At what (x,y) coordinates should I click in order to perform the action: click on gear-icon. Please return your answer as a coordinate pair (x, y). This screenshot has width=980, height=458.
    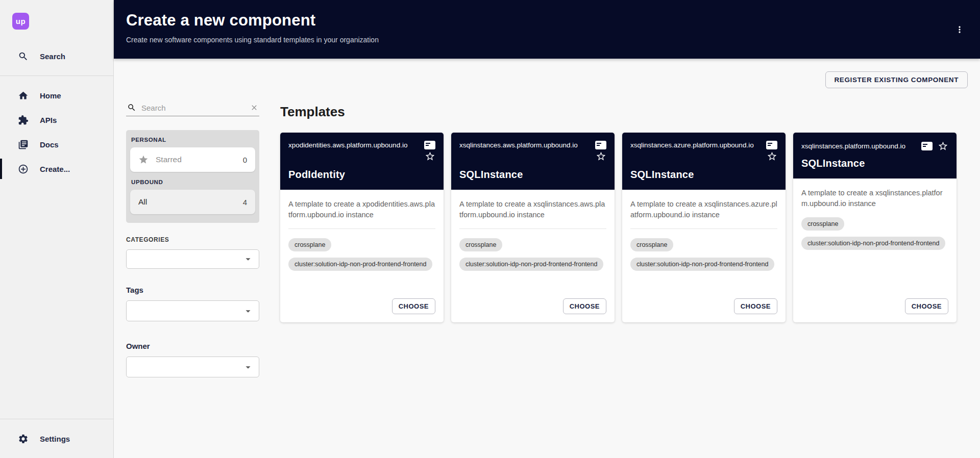
    Looking at the image, I should click on (23, 439).